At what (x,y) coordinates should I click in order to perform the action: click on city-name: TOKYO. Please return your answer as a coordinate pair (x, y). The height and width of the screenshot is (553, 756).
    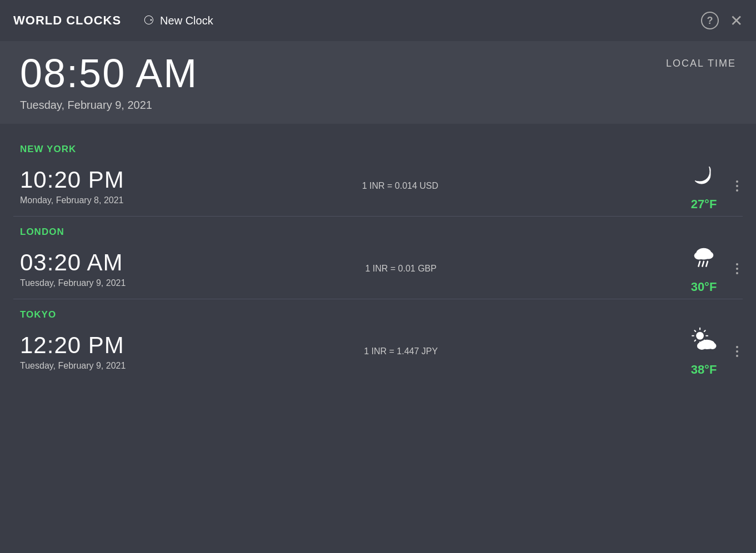
    Looking at the image, I should click on (381, 315).